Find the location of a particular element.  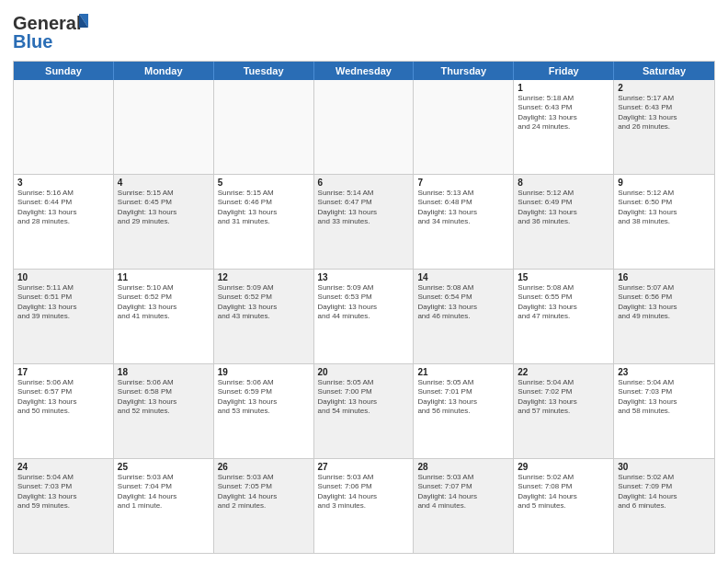

calendar-cell: 19Sunrise: 5:06 AM Sunset: 6:59 PM Dayli… is located at coordinates (265, 411).